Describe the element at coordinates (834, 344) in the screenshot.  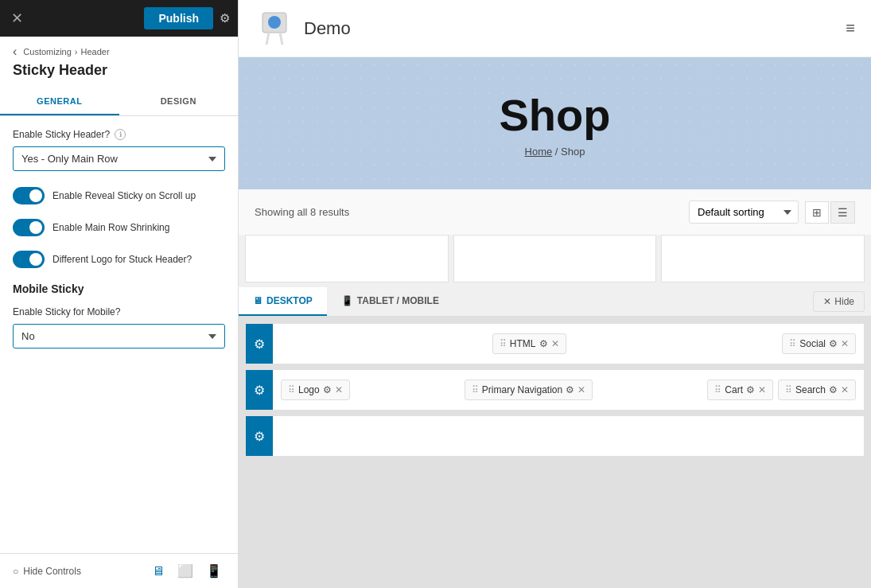
I see `gear-icon-social: ⚙` at that location.